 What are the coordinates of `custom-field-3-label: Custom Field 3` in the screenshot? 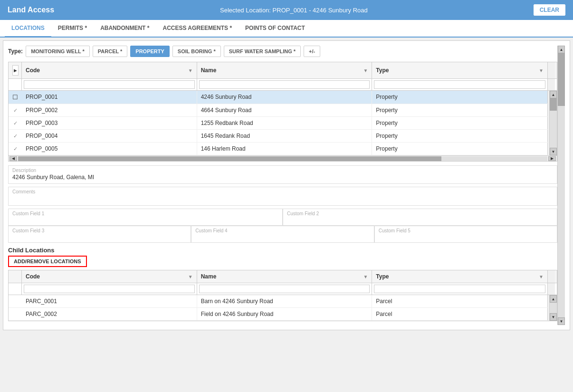 It's located at (100, 230).